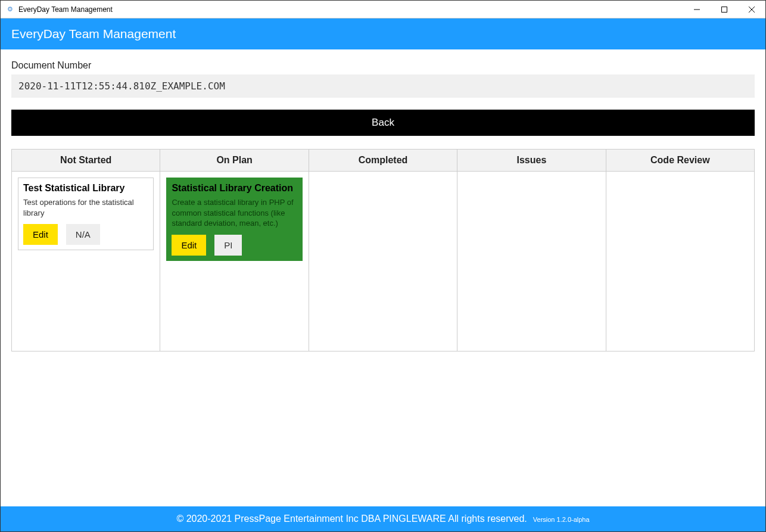  Describe the element at coordinates (383, 34) in the screenshot. I see `app-header: EveryDay Team Management` at that location.